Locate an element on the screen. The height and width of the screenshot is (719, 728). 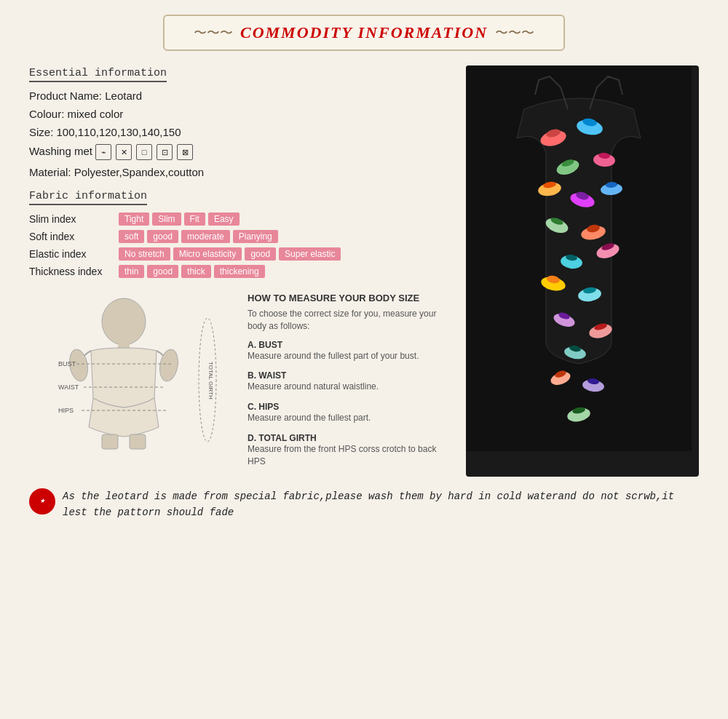
svg-text: BUST is located at coordinates (67, 364).